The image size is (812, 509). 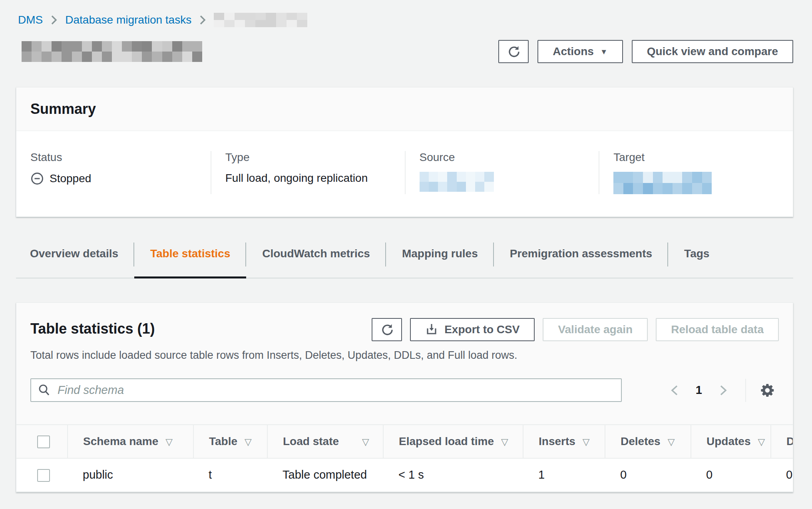 What do you see at coordinates (190, 260) in the screenshot?
I see `tab-table-statistics: Table statistics` at bounding box center [190, 260].